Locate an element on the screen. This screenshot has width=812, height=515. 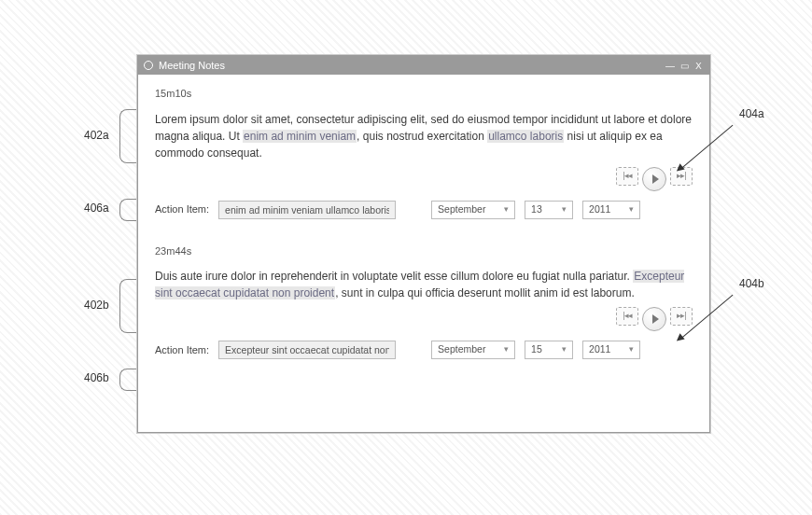
close-button: Ⅹ is located at coordinates (698, 65).